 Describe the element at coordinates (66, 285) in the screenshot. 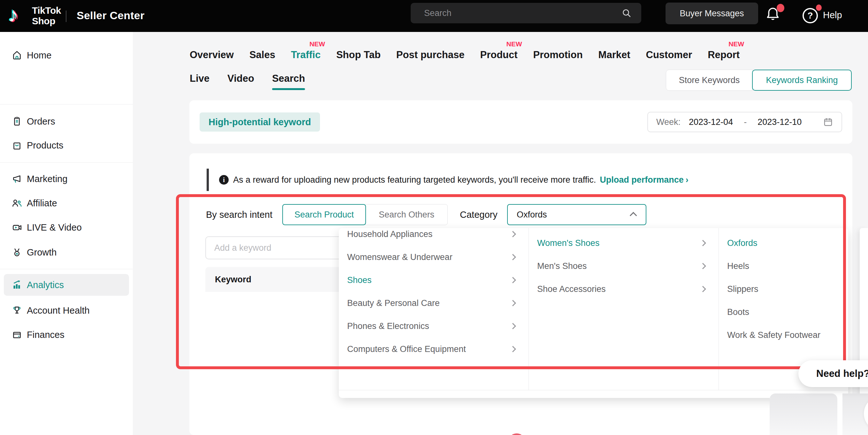

I see `sidebar-item-analytics: Analytics` at that location.